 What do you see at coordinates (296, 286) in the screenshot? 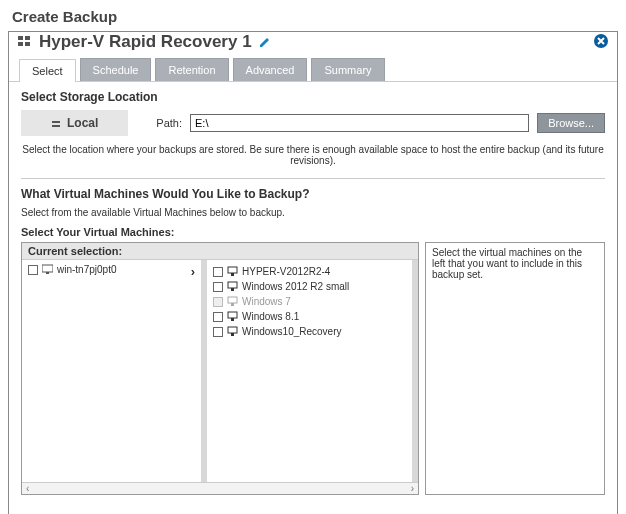
I see `vm-name: Windows 2012 R2 small` at bounding box center [296, 286].